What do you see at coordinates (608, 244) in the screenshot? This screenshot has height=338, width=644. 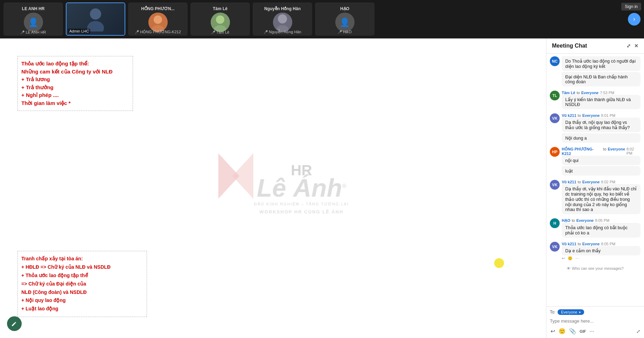 I see `time-vk3: 8:05 PM` at bounding box center [608, 244].